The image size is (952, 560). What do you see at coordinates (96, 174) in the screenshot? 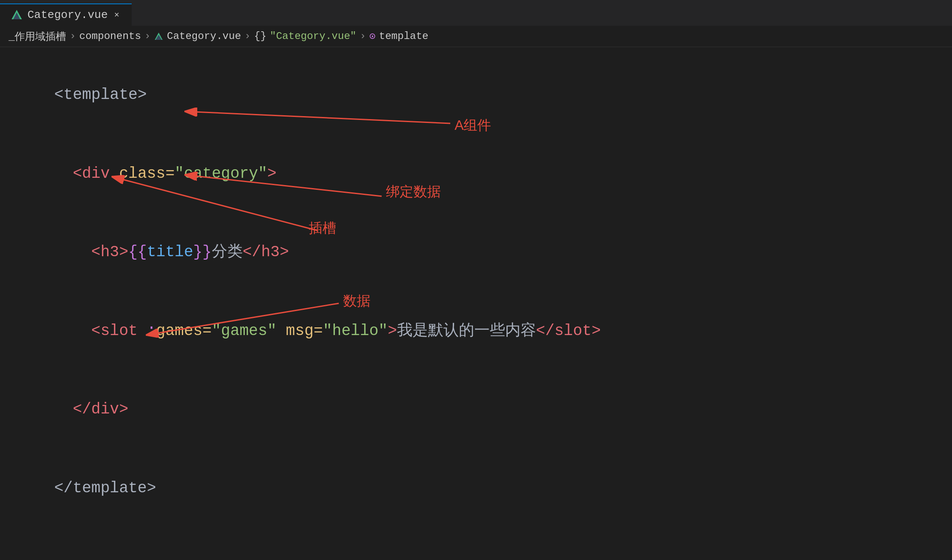
I see `token-div-open: <div` at bounding box center [96, 174].